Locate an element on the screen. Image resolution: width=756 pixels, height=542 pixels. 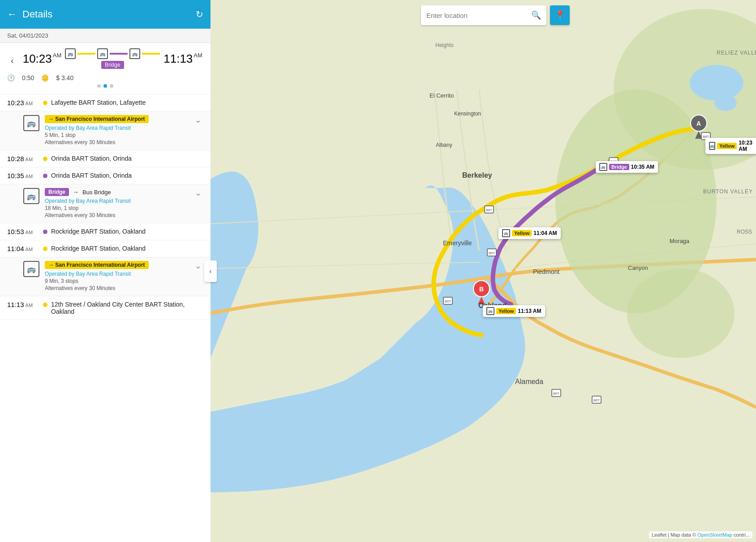
search-box: 🔍 is located at coordinates (484, 15).